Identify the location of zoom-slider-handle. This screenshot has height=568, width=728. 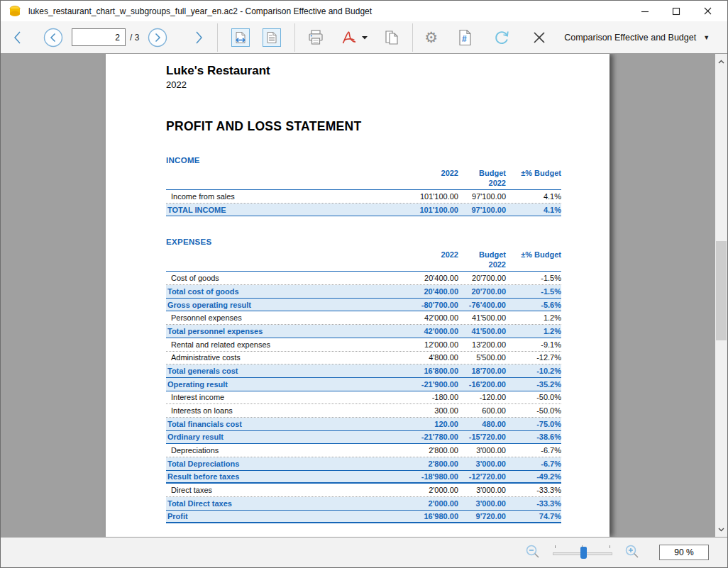
(583, 553).